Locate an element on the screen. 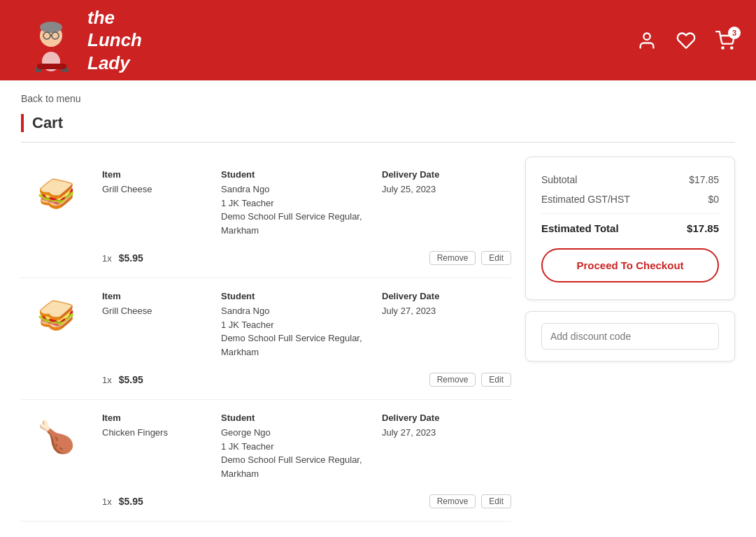 The image size is (756, 537). logo-icon is located at coordinates (50, 41).